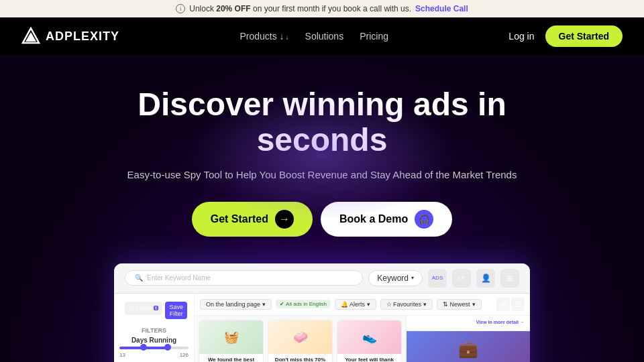 Image resolution: width=644 pixels, height=362 pixels. I want to click on grid-icon: ⊞, so click(510, 278).